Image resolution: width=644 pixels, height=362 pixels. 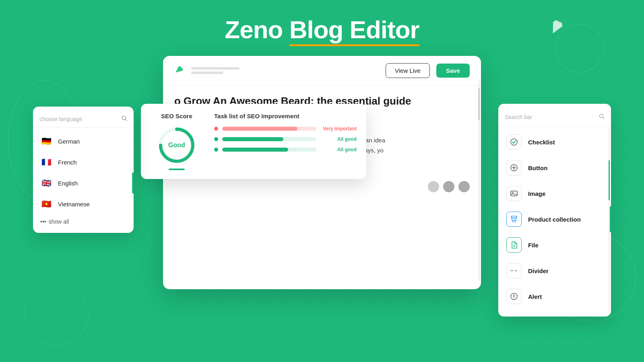 I want to click on checklist-label: Checklist, so click(x=542, y=142).